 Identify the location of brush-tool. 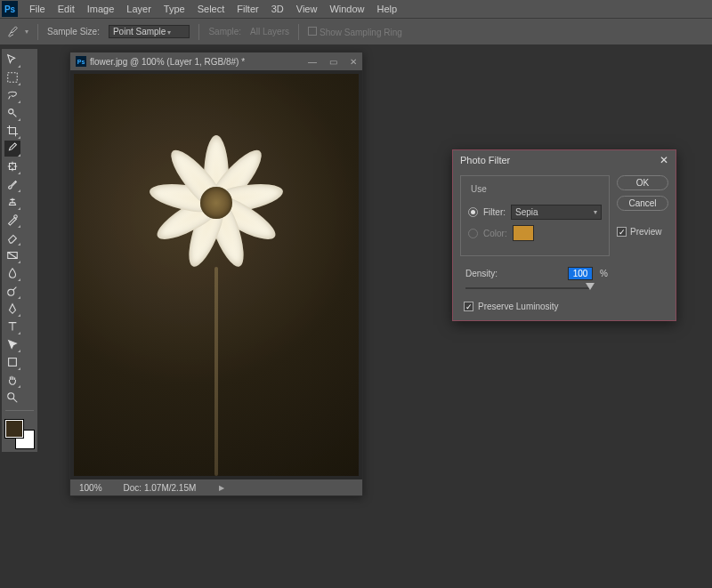
(12, 184).